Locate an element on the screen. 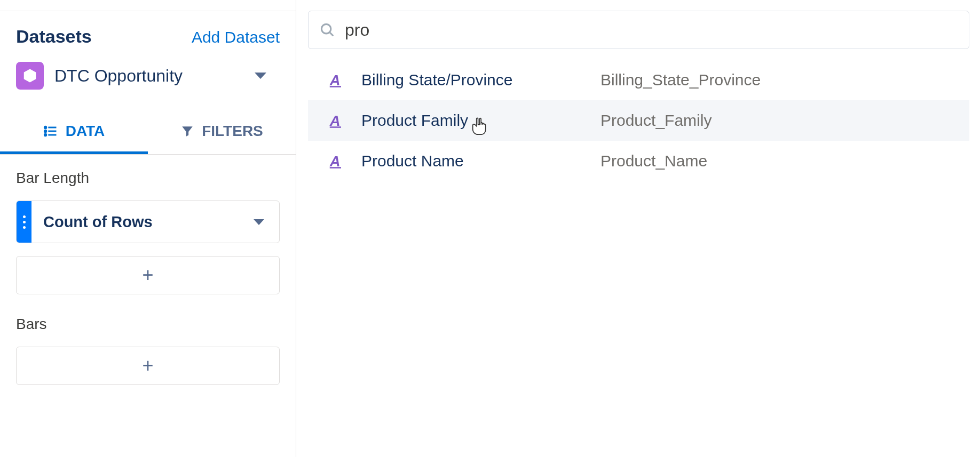  tab-filters: FILTERS is located at coordinates (222, 132).